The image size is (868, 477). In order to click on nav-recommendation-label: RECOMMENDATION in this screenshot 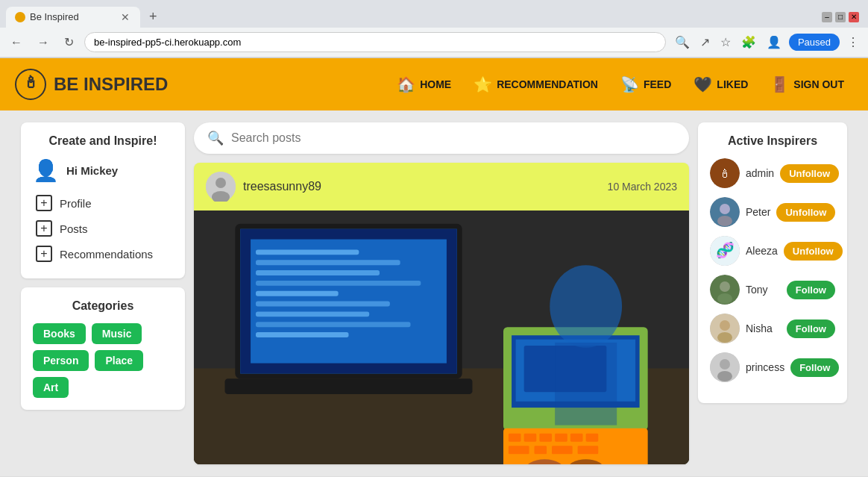, I will do `click(547, 84)`.